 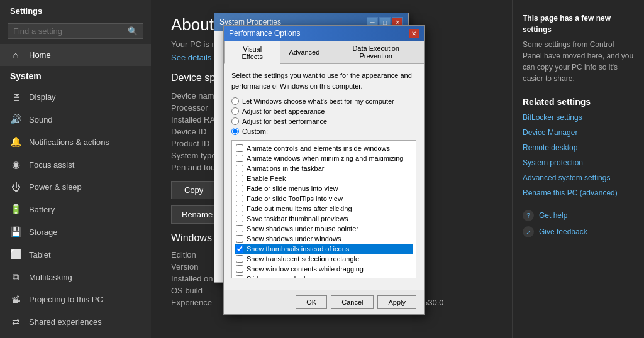 What do you see at coordinates (75, 299) in the screenshot?
I see `sidebar-item-projecting: 📽Projecting to this PC` at bounding box center [75, 299].